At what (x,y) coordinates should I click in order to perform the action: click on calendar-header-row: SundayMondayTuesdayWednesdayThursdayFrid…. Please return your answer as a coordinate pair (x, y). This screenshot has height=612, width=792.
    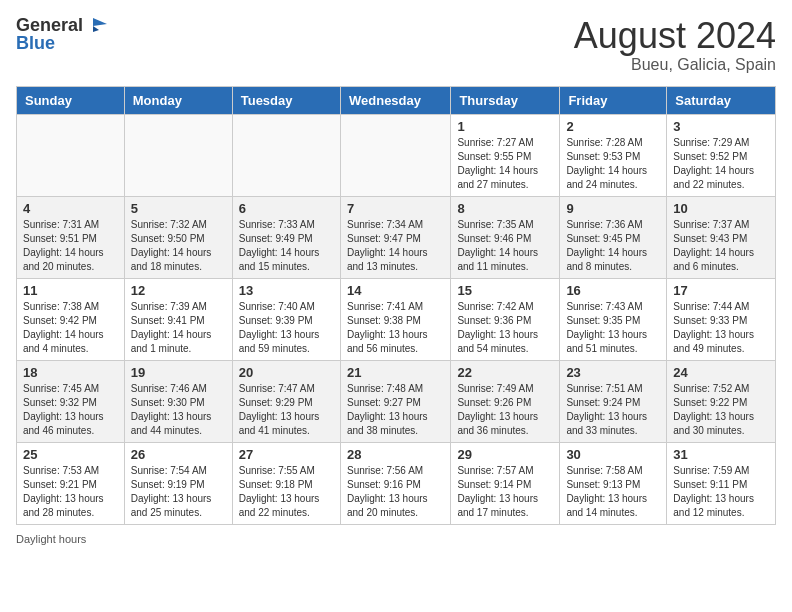
    Looking at the image, I should click on (396, 100).